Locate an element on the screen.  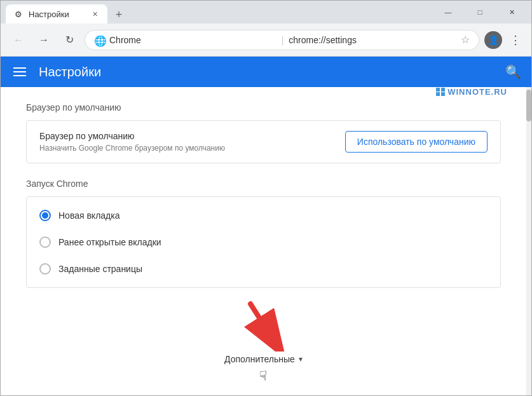
default-browser-card: Браузер по умолчанию Назначить Google Ch… is located at coordinates (263, 142).